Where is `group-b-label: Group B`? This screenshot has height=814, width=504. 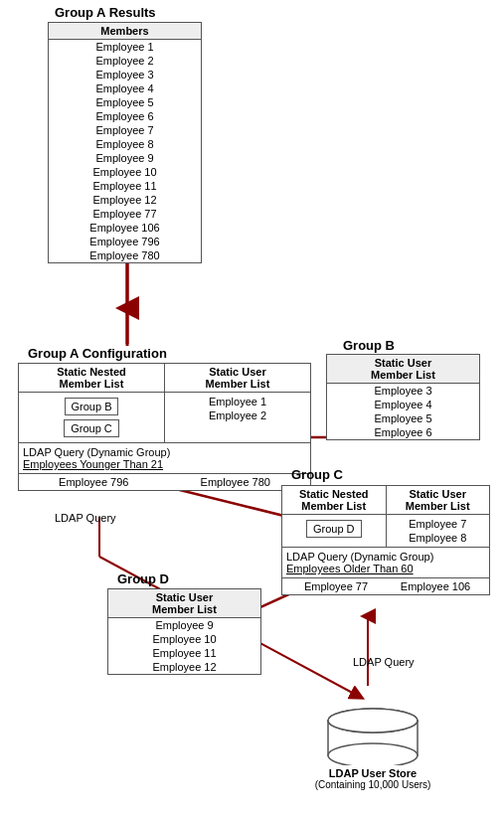 group-b-label: Group B is located at coordinates (369, 346).